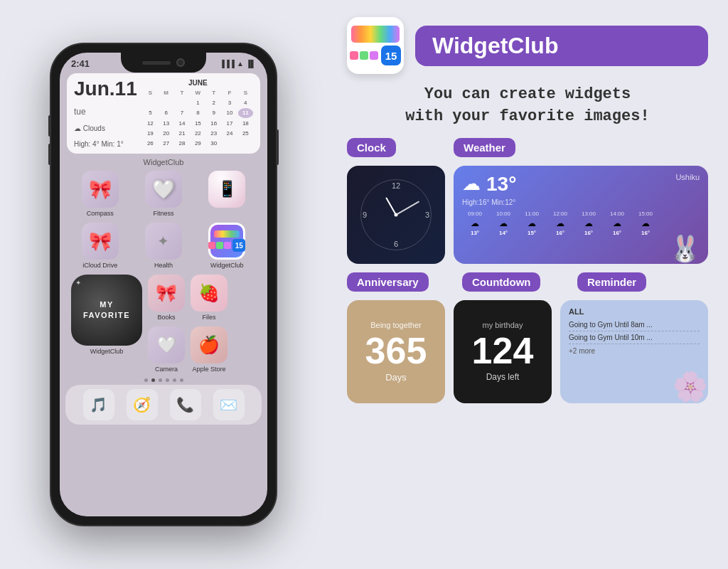  Describe the element at coordinates (198, 124) in the screenshot. I see `cal-day-15: 15` at that location.